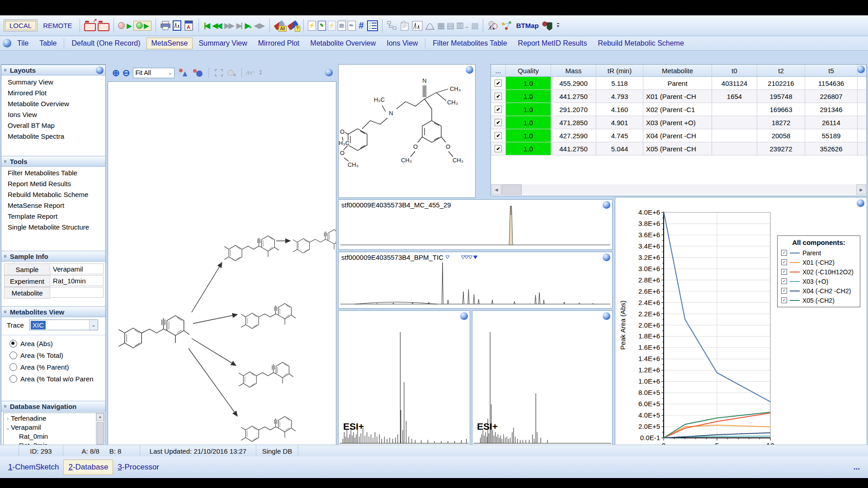 The width and height of the screenshot is (868, 488). Describe the element at coordinates (53, 184) in the screenshot. I see `tool-report-metid-results: Report Metid Results` at that location.